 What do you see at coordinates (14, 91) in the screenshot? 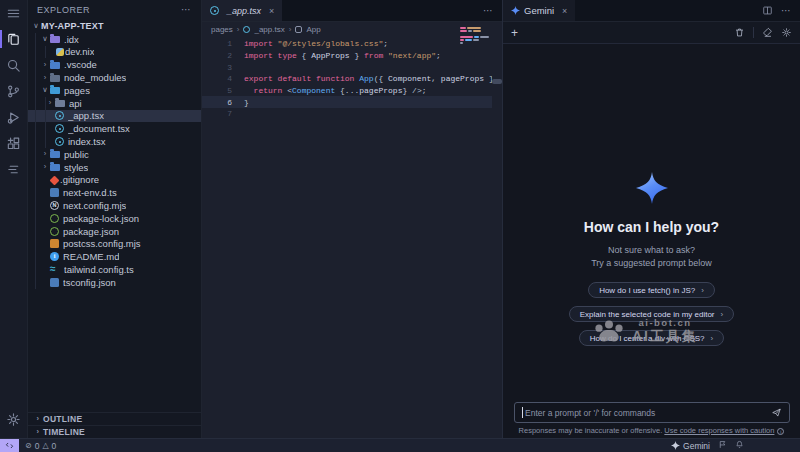
I see `activity-source-control-button` at bounding box center [14, 91].